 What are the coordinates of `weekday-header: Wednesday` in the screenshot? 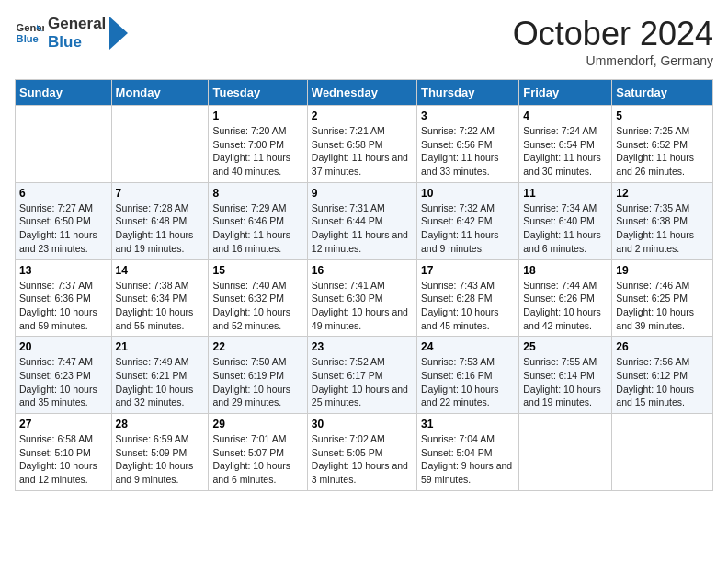 It's located at (362, 93).